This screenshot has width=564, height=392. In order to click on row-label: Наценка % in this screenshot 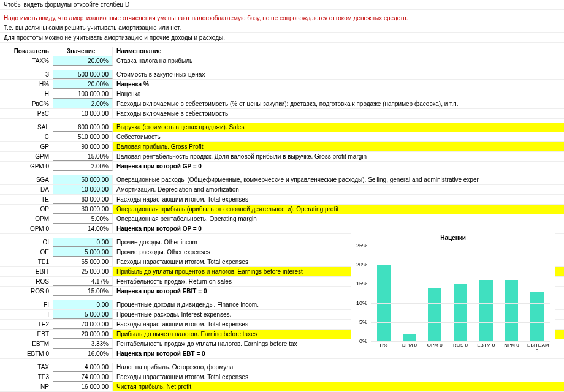, I will do `click(338, 85)`.